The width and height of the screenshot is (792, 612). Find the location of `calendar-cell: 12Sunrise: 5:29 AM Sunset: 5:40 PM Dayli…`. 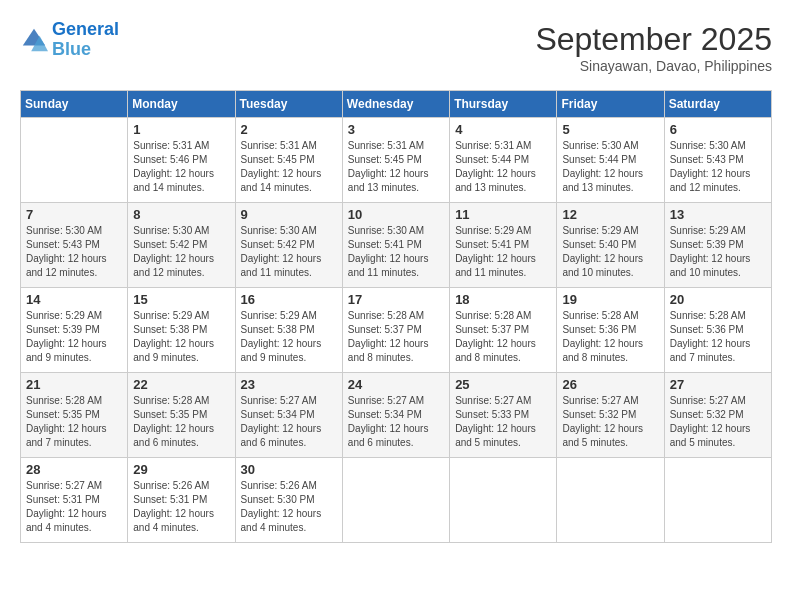

calendar-cell: 12Sunrise: 5:29 AM Sunset: 5:40 PM Dayli… is located at coordinates (610, 246).